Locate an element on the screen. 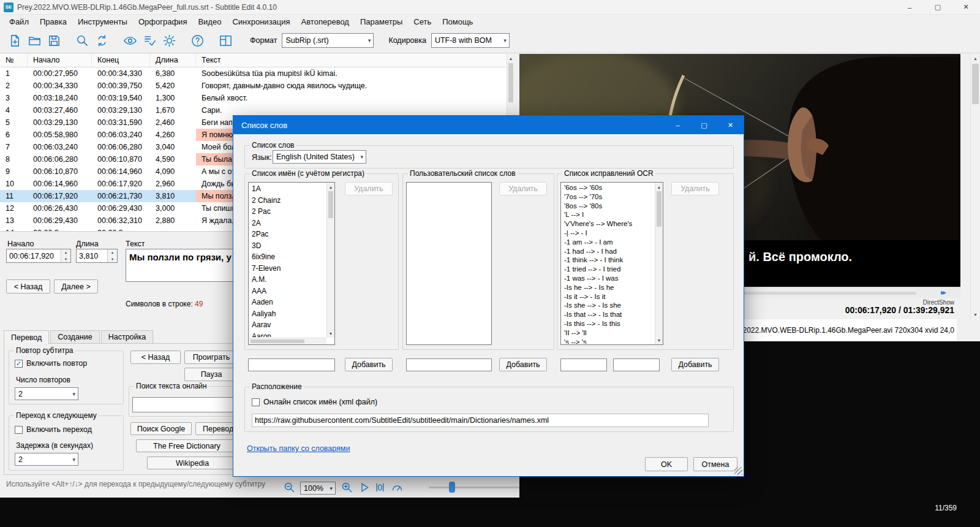 This screenshot has width=980, height=527. list-item: -1 was --> - I was is located at coordinates (608, 278).